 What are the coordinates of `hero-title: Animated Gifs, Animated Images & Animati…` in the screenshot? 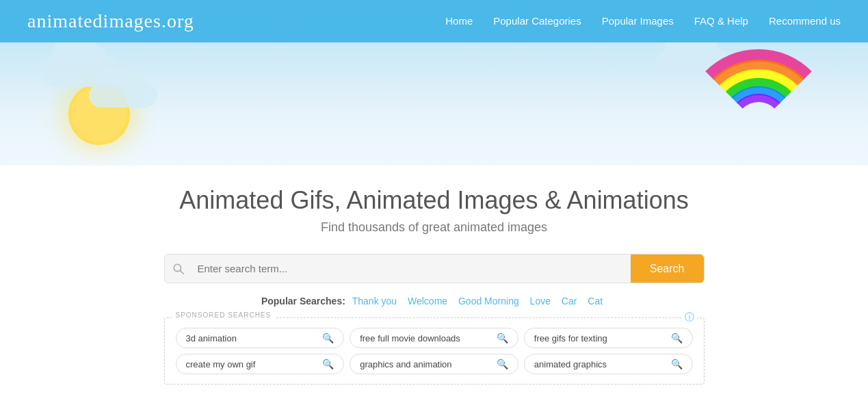 It's located at (434, 200).